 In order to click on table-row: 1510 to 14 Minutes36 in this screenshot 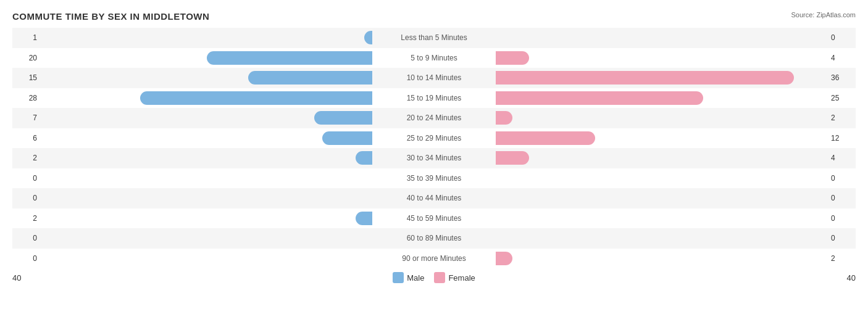, I will do `click(434, 78)`.